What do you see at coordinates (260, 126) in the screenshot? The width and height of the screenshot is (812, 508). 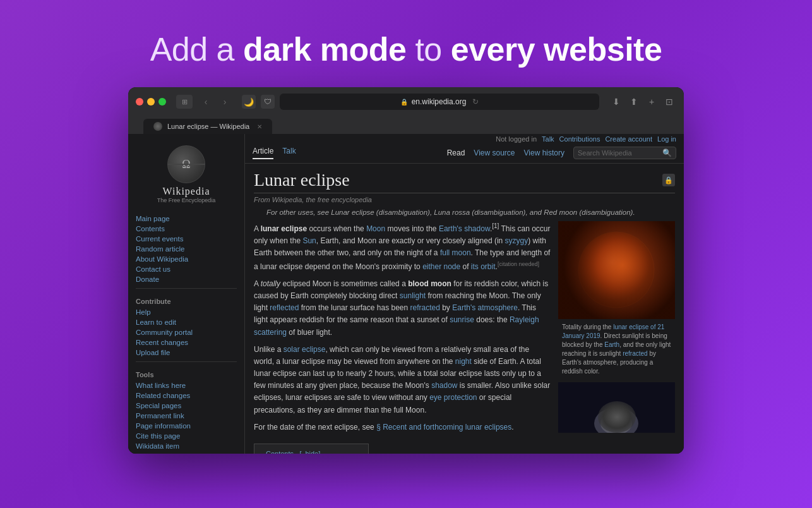 I see `tab-close-button: ✕` at bounding box center [260, 126].